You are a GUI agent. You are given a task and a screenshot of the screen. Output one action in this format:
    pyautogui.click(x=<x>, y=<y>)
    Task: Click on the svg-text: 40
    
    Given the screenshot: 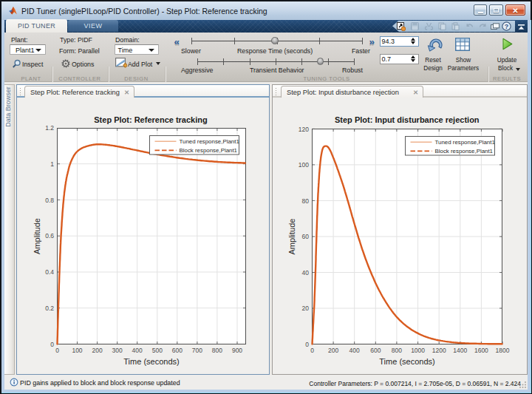 What is the action you would take?
    pyautogui.click(x=306, y=273)
    